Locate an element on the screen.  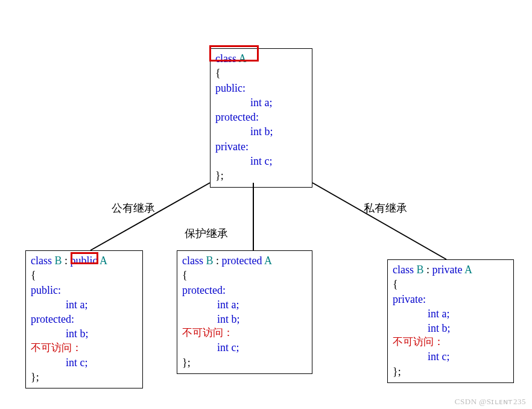
class-a-box: class A { public: int a; protected: int … is located at coordinates (261, 118).